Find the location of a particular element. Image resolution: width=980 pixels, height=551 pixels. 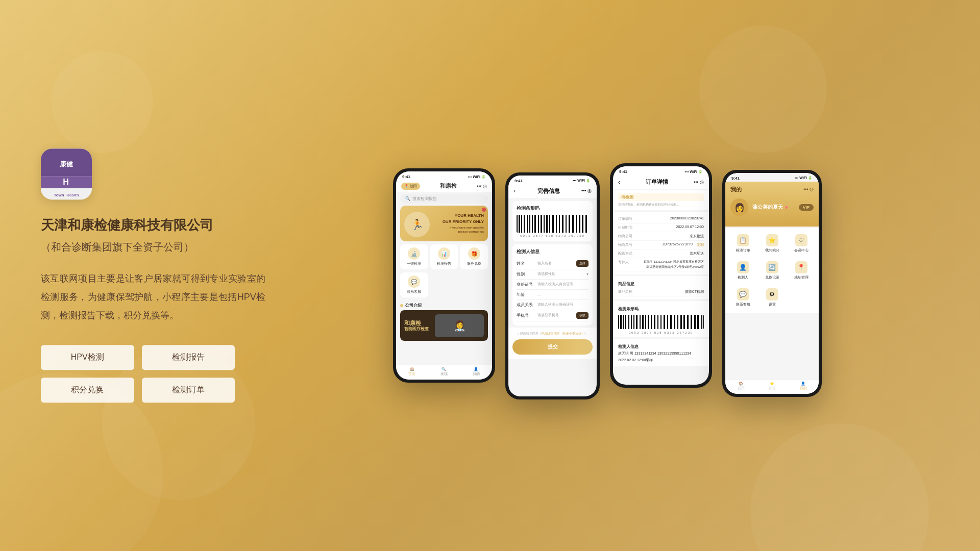

menu-settings: ⚙ 设置 is located at coordinates (772, 298).